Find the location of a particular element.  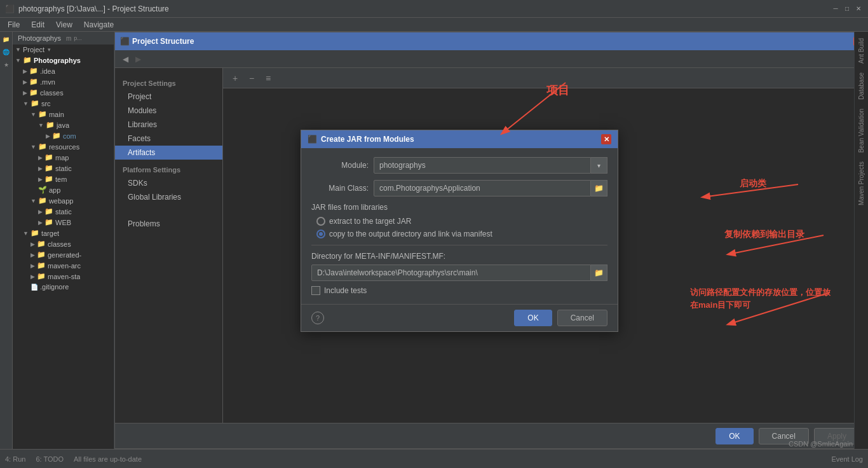

project-icon: 📁 is located at coordinates (6, 39).